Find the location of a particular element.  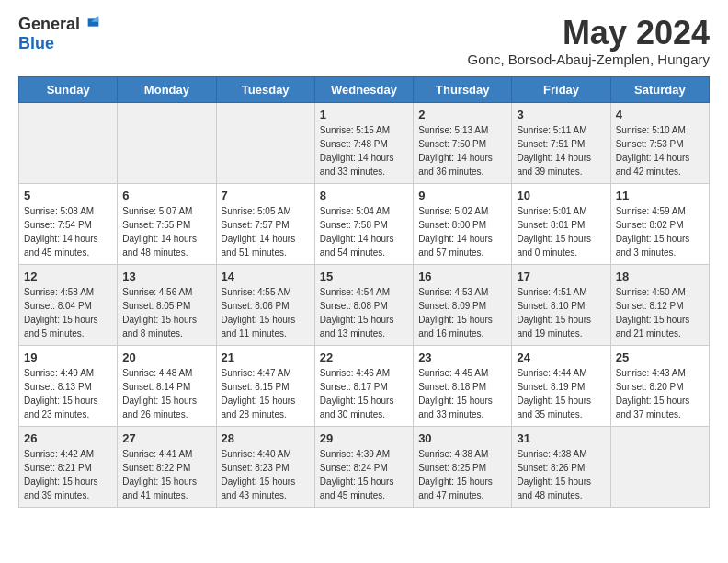

calendar-day-cell: 18Sunrise: 4:50 AMSunset: 8:12 PMDayligh… is located at coordinates (660, 304).